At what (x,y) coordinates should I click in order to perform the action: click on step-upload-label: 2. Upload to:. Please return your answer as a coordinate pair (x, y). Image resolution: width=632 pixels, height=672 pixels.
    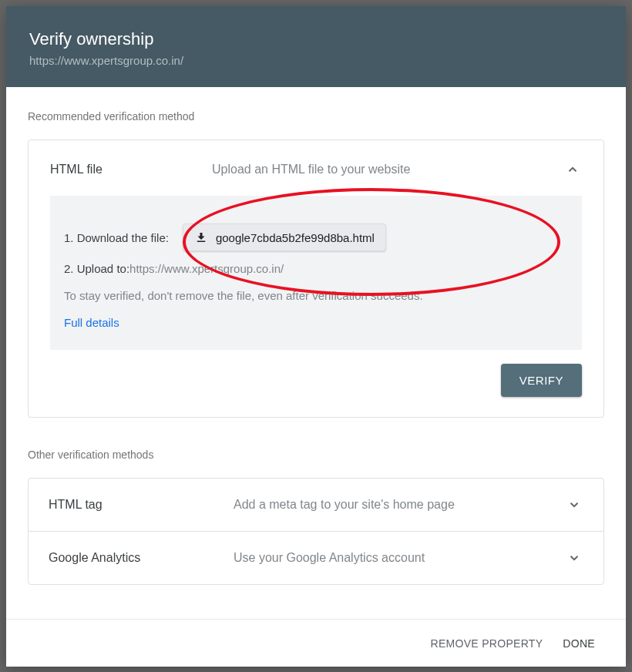
    Looking at the image, I should click on (97, 268).